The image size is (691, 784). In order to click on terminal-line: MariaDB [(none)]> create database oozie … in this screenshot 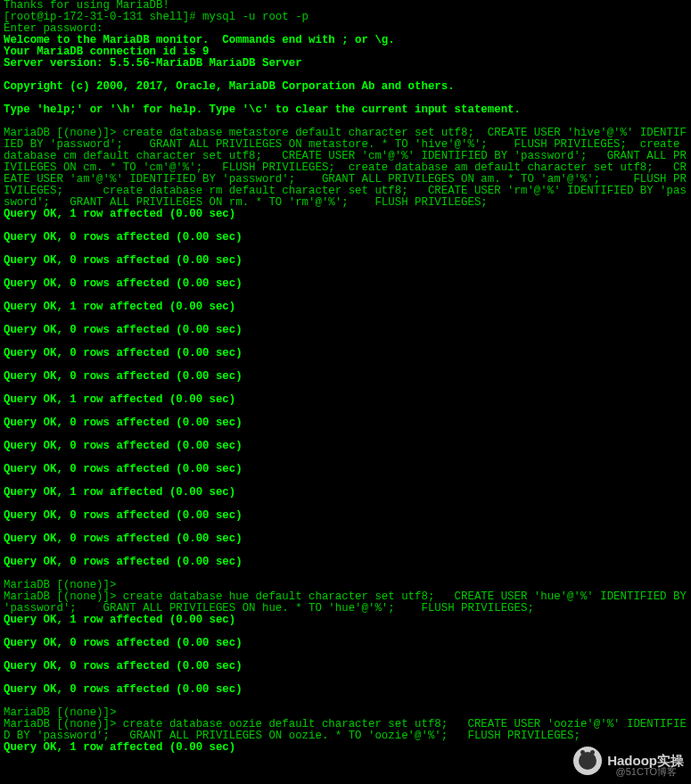, I will do `click(346, 730)`.